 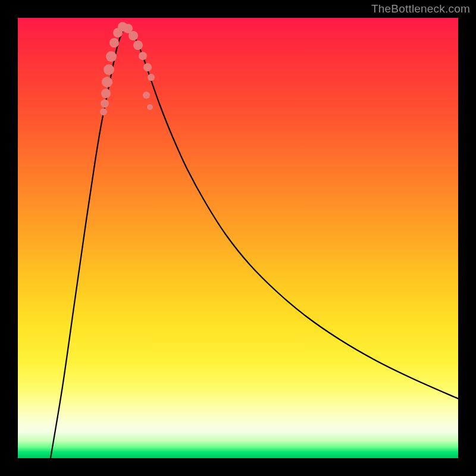 What do you see at coordinates (127, 69) in the screenshot?
I see `marker-group` at bounding box center [127, 69].